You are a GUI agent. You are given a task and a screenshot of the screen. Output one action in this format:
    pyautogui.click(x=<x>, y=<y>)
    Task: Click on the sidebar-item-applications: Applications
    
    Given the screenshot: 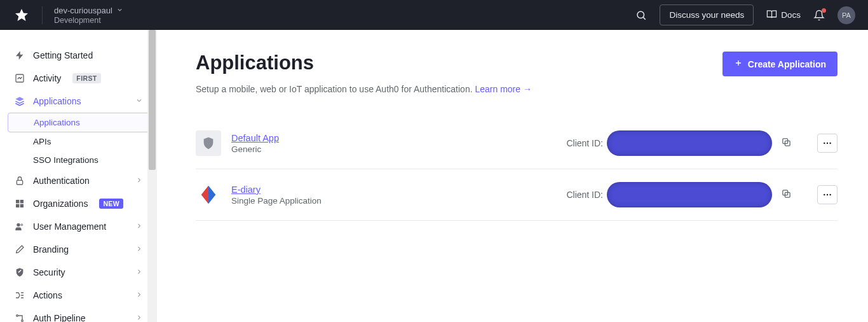 What is the action you would take?
    pyautogui.click(x=79, y=101)
    